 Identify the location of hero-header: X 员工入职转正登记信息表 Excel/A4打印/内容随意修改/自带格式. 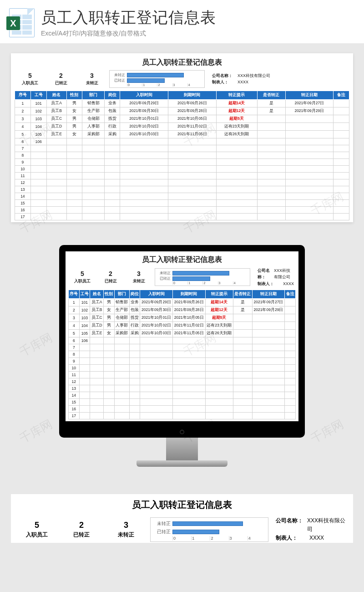
(182, 22).